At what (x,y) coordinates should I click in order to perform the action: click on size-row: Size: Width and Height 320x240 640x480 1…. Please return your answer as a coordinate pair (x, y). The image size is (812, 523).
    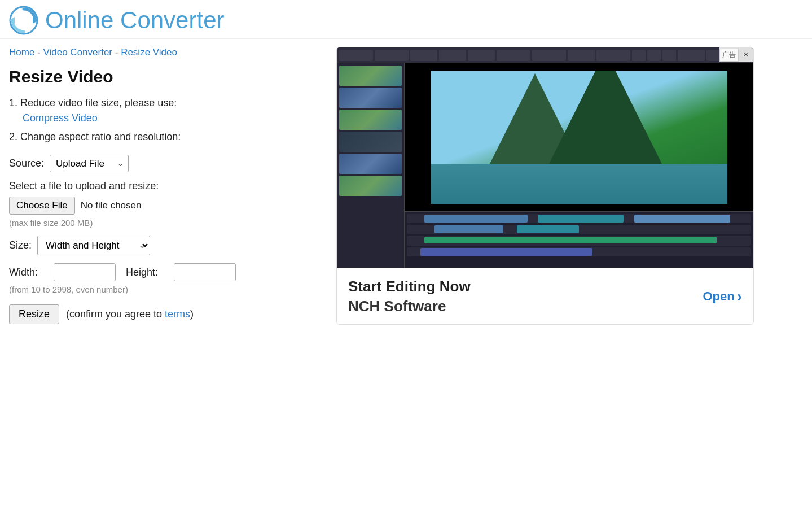
    Looking at the image, I should click on (167, 245).